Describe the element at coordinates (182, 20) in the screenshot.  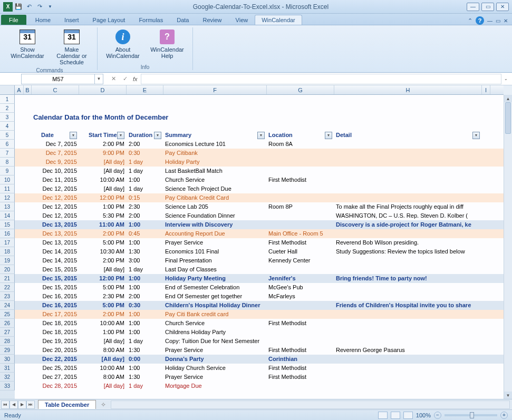
I see `tab-data: Data` at that location.